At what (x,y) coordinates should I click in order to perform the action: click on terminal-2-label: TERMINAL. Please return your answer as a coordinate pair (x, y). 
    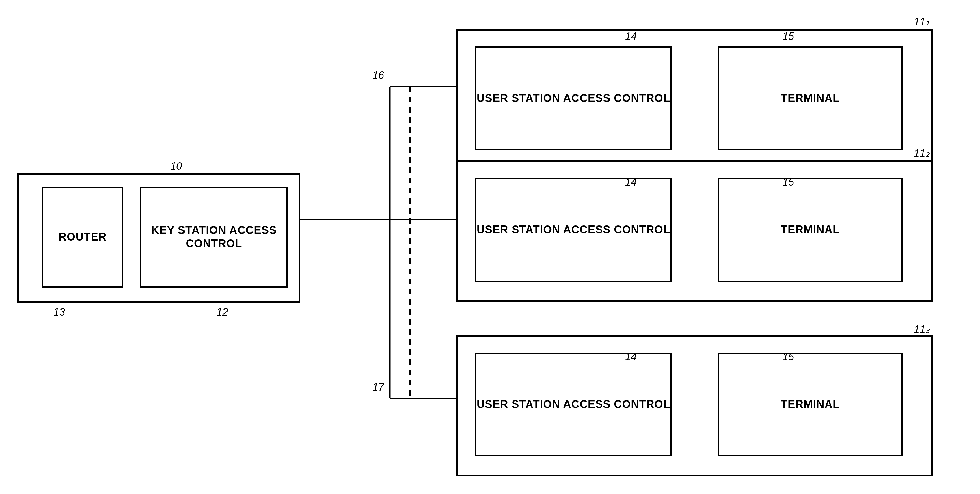
    Looking at the image, I should click on (810, 230).